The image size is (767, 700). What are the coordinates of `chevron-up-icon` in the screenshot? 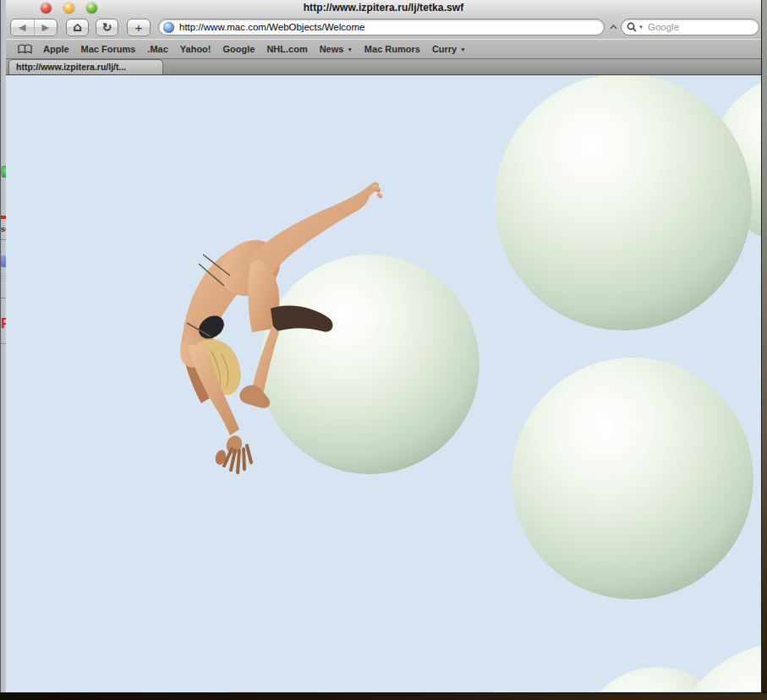 It's located at (614, 27).